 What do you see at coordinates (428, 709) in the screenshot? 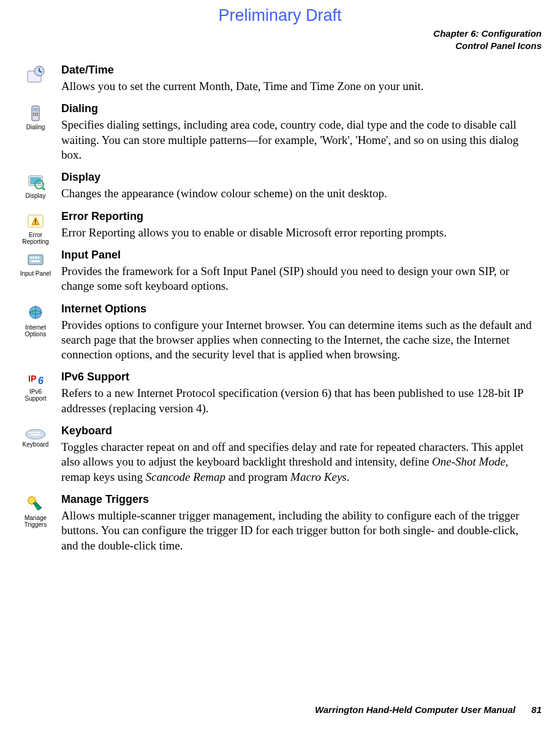
I see `footer: Warrington Hand-Held Computer User Manua…` at bounding box center [428, 709].